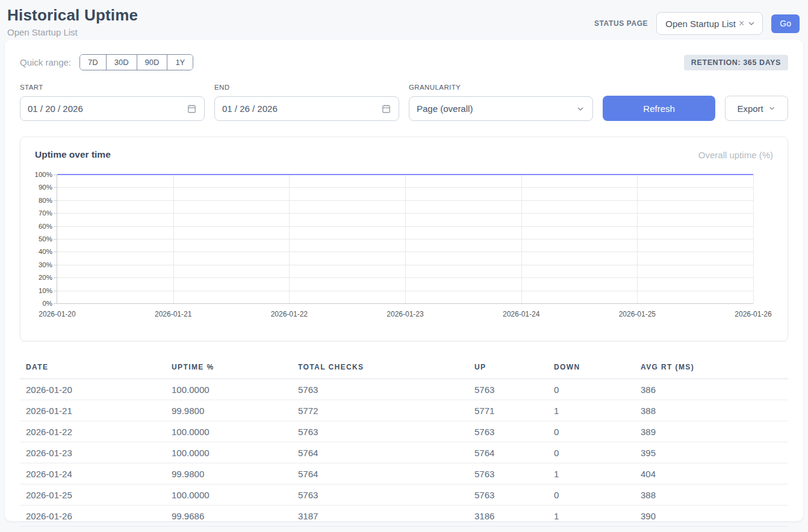 This screenshot has width=808, height=532. Describe the element at coordinates (404, 410) in the screenshot. I see `table-row: 2026-01-2199.9800577257711388` at that location.